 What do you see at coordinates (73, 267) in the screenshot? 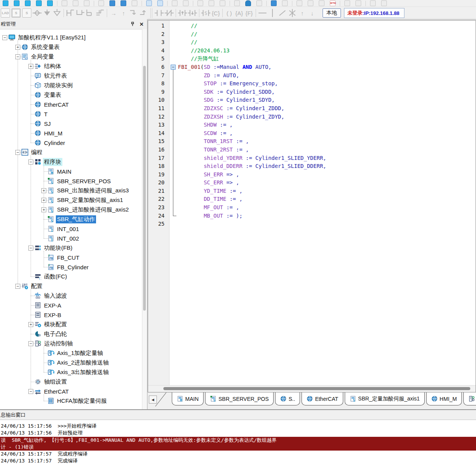
I see `tree-item-label: FB_Cylinder` at bounding box center [73, 267].